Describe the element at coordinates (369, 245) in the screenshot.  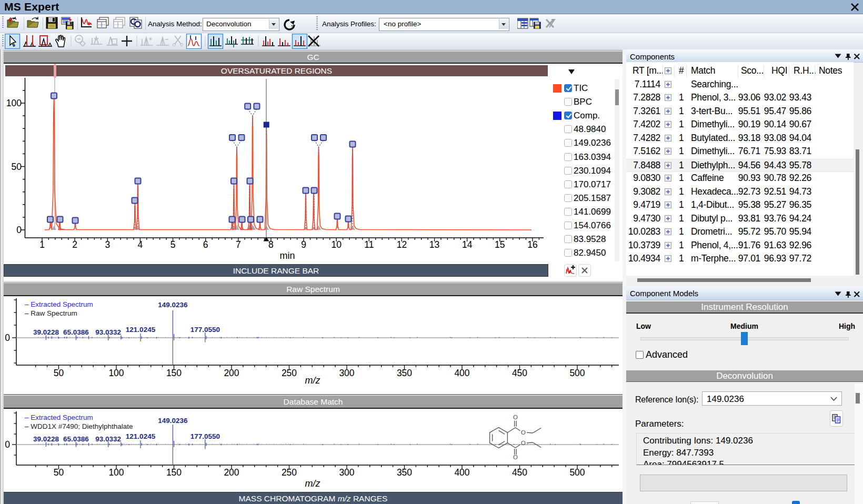
I see `svg-text: 11` at that location.